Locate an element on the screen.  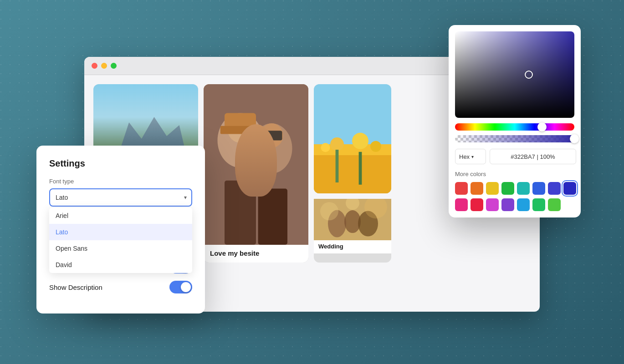
dropdown-item-ariel: Ariel is located at coordinates (121, 216).